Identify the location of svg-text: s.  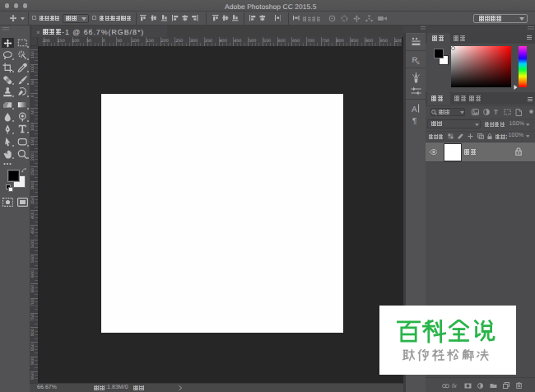
(419, 63).